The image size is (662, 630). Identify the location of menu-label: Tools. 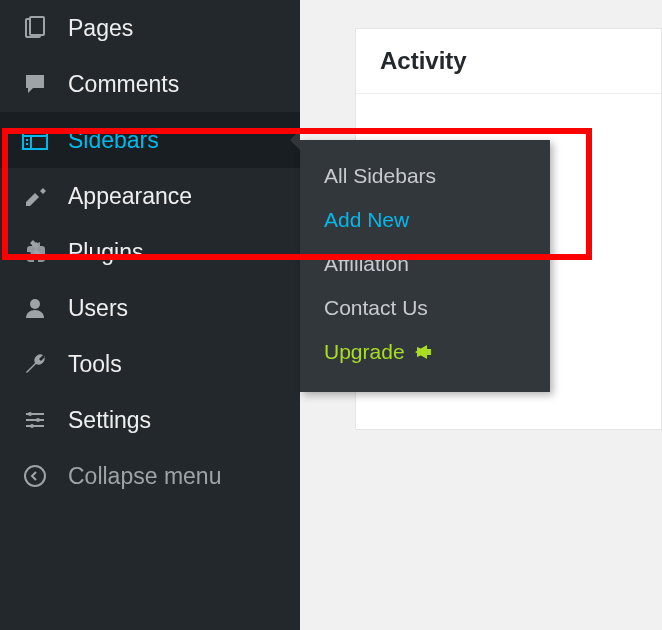
(95, 364).